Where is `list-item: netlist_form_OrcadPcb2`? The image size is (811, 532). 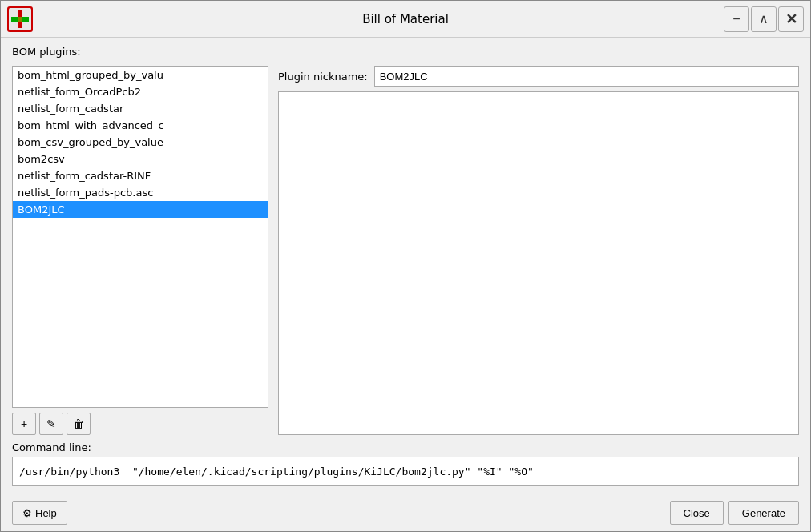
list-item: netlist_form_OrcadPcb2 is located at coordinates (140, 91).